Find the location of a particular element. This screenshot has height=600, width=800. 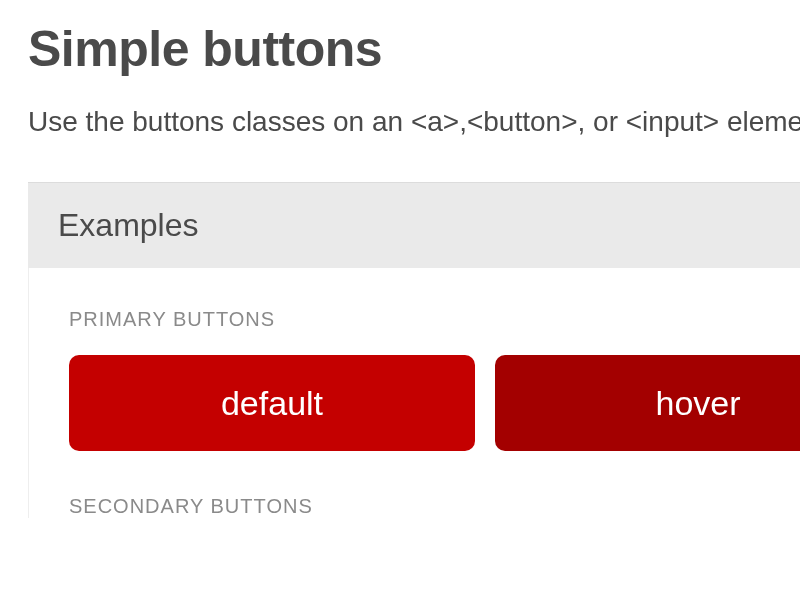

page-lead-text: Use the buttons classes on an <a>,<butto… is located at coordinates (414, 122).